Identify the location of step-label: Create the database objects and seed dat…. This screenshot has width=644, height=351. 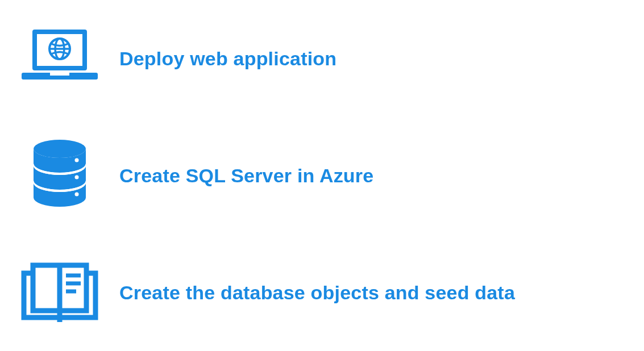
(382, 293).